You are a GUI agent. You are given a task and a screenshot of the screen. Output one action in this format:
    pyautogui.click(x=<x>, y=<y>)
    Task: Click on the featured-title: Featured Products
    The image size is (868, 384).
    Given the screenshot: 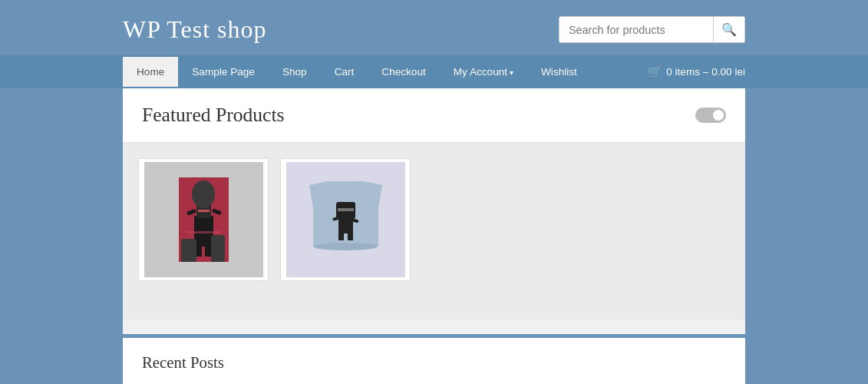 What is the action you would take?
    pyautogui.click(x=213, y=115)
    